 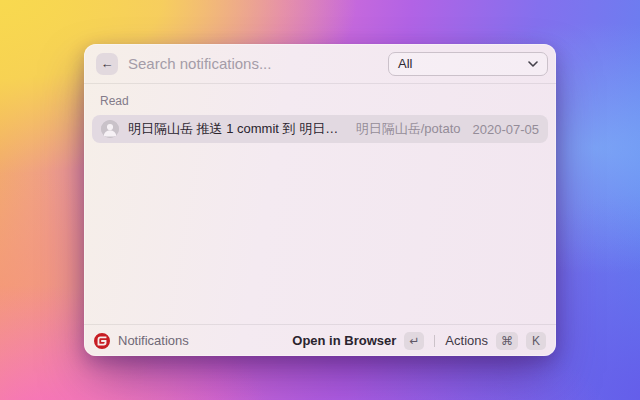 What do you see at coordinates (238, 129) in the screenshot?
I see `notification-title: 明日隔山岳 推送 1 commit 到 明日隔山岳/potato 的 docum…` at bounding box center [238, 129].